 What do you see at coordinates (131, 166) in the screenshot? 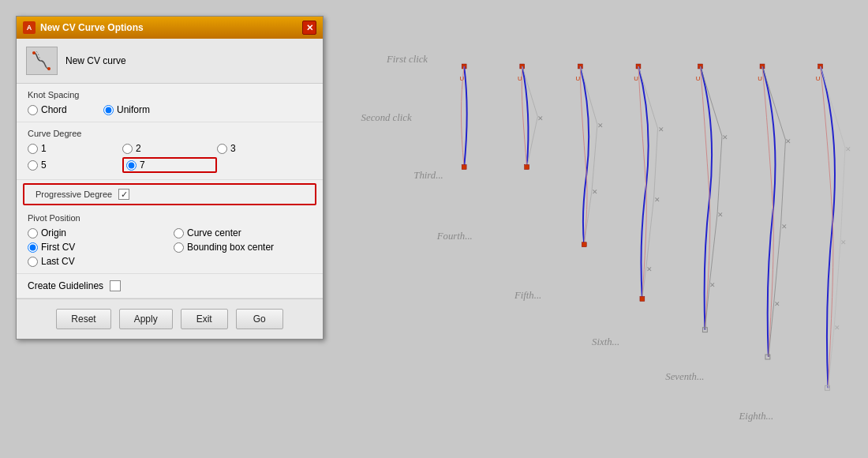
I see `degree-7-radio` at bounding box center [131, 166].